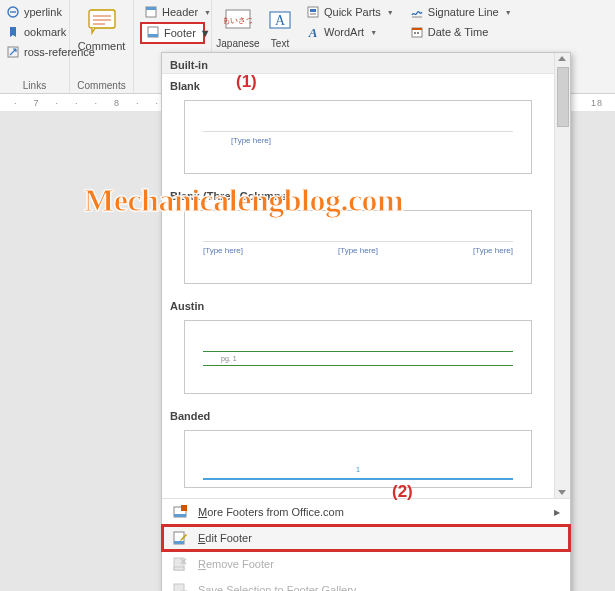  Describe the element at coordinates (366, 584) in the screenshot. I see `save-footer-item: Save Selection to Footer Gallery...` at that location.